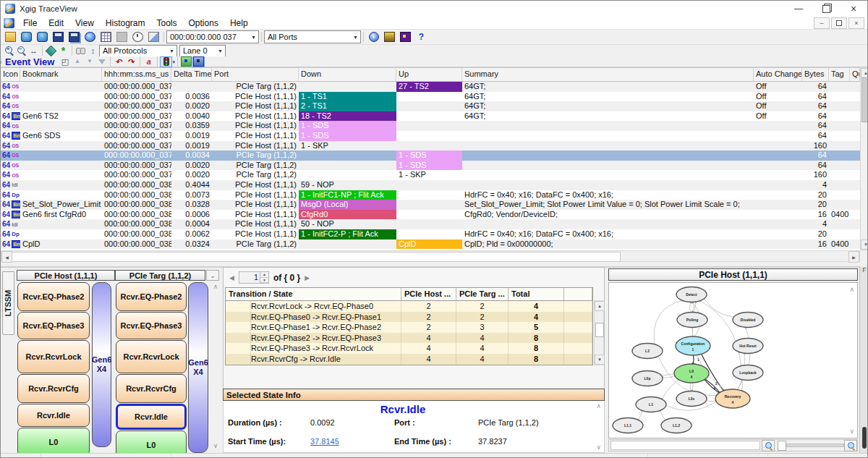 The height and width of the screenshot is (458, 868). Describe the element at coordinates (239, 23) in the screenshot. I see `menu-help: Help` at that location.